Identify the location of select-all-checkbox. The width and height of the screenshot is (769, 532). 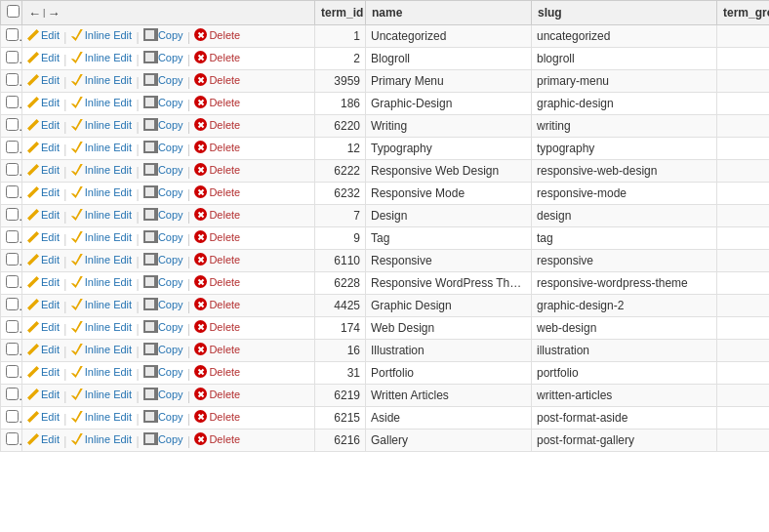
(14, 12).